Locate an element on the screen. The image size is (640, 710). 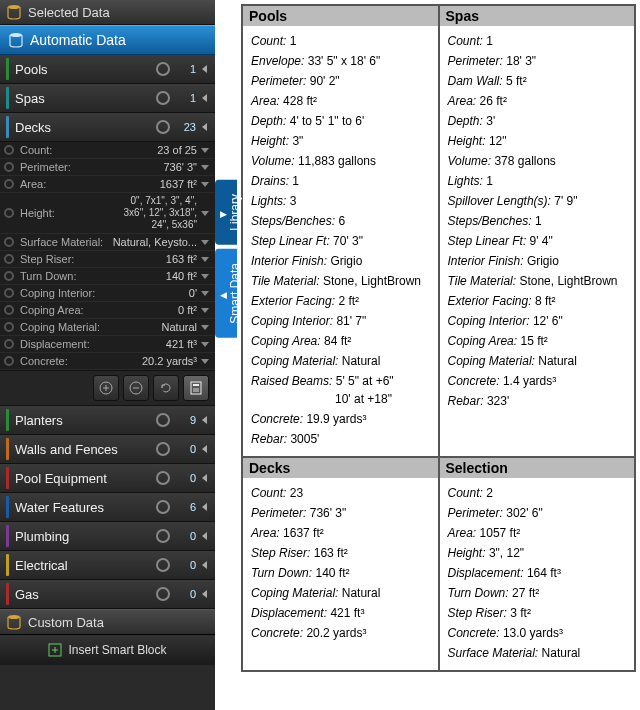
detail-row: Step Riser:163 ft² is located at coordinates (108, 260).